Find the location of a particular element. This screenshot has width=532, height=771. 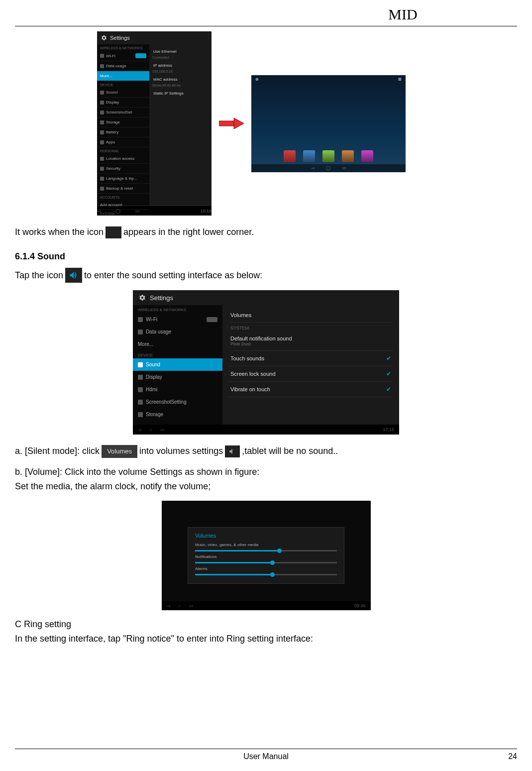

para-volume-b: b. [Volume]: Click into the volume Setti… is located at coordinates (266, 472).